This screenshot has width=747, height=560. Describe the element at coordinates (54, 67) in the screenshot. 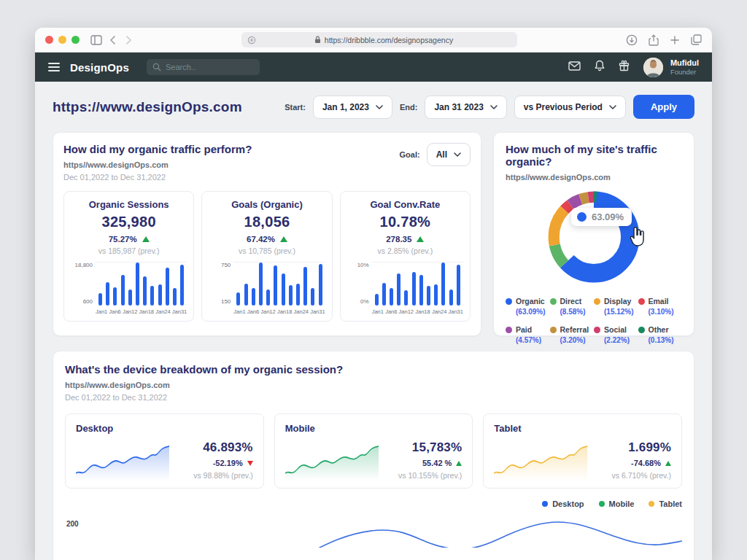

I see `menu-icon` at that location.